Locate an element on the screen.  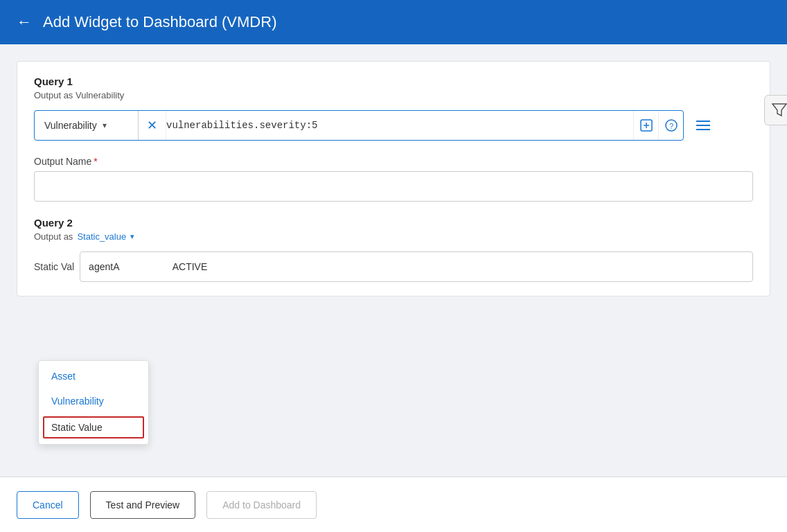
dropdown-menu: Asset Vulnerability Static Value is located at coordinates (94, 402).